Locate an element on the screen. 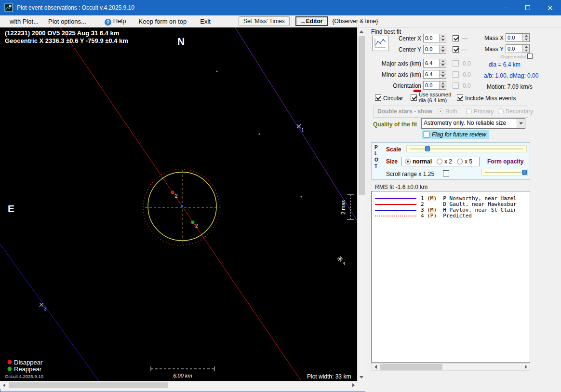  orientation-spinner: 0.0 is located at coordinates (435, 85).